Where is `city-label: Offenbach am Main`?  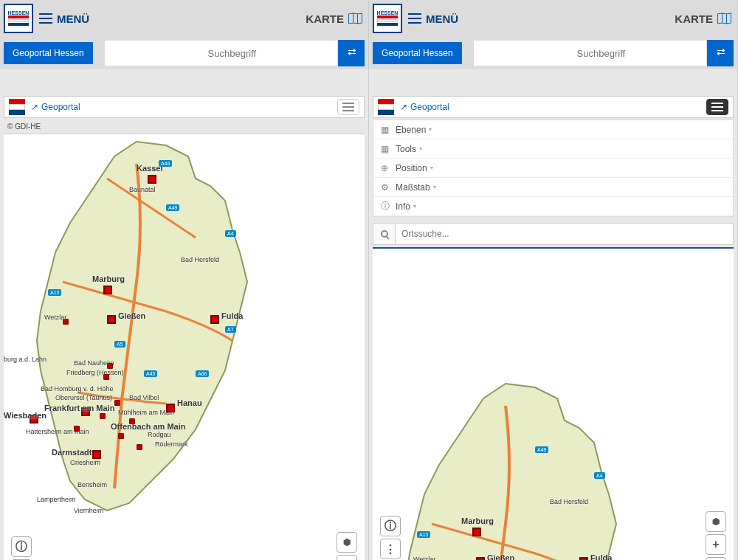
city-label: Offenbach am Main is located at coordinates (148, 426).